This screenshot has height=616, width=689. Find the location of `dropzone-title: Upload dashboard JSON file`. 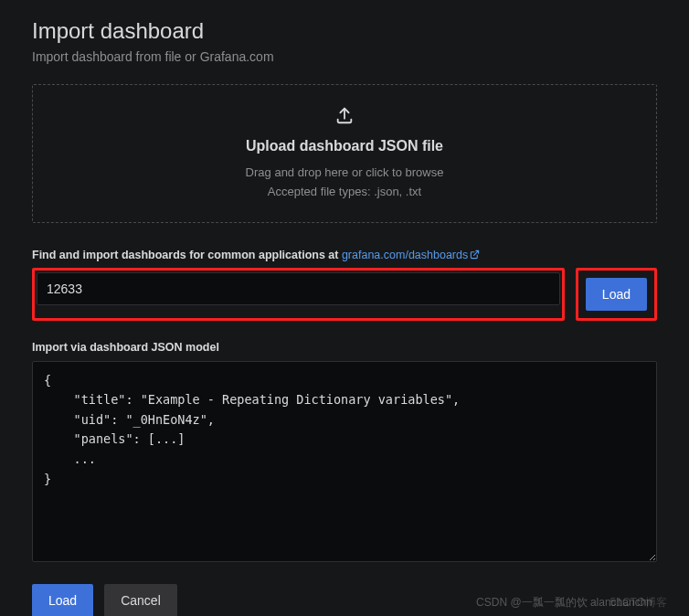

dropzone-title: Upload dashboard JSON file is located at coordinates (344, 146).